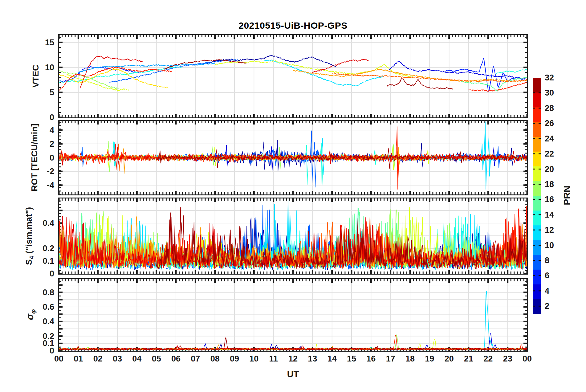  Describe the element at coordinates (549, 154) in the screenshot. I see `colorbar-tick-label: 22` at that location.